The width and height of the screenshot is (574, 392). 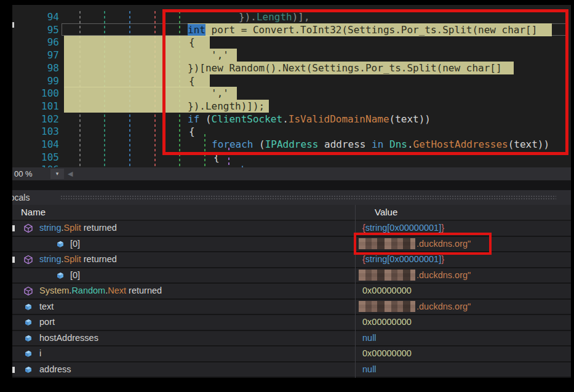 I want to click on line-number: 102, so click(x=42, y=119).